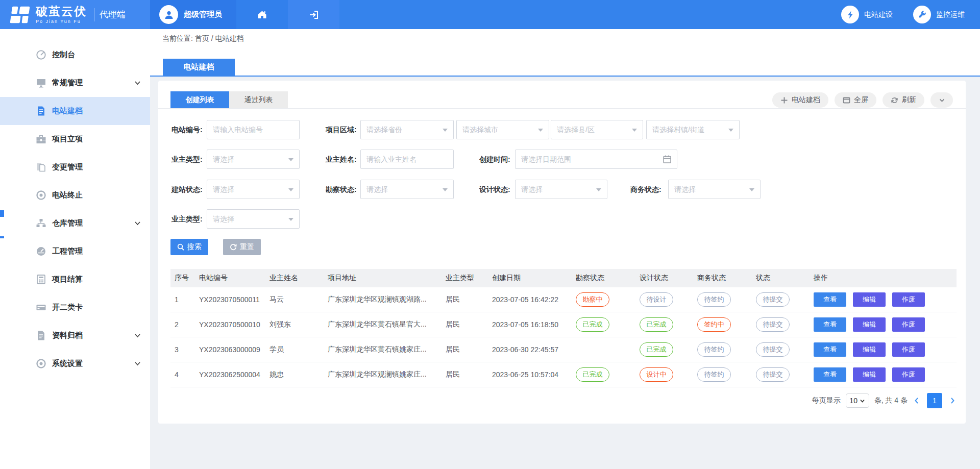 The width and height of the screenshot is (980, 469). Describe the element at coordinates (75, 251) in the screenshot. I see `sidebar-item-engineering-mgmt: 工程管理` at that location.